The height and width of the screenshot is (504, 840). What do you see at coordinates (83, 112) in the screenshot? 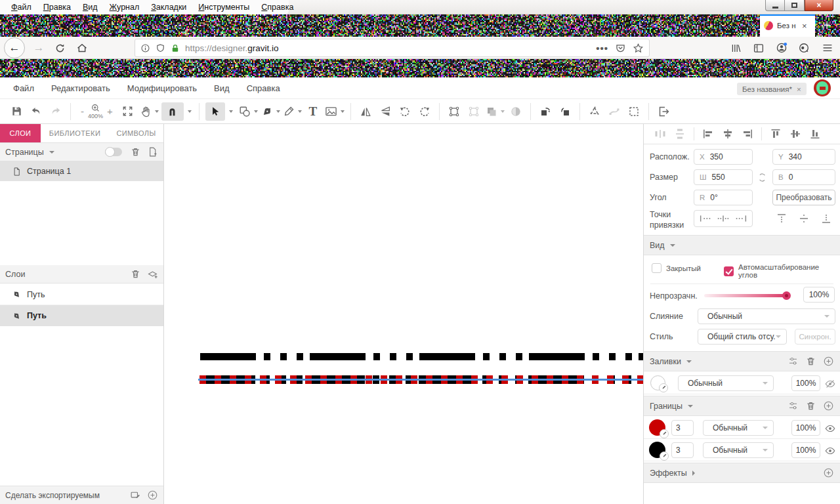
I see `zoom-out-button: -` at bounding box center [83, 112].